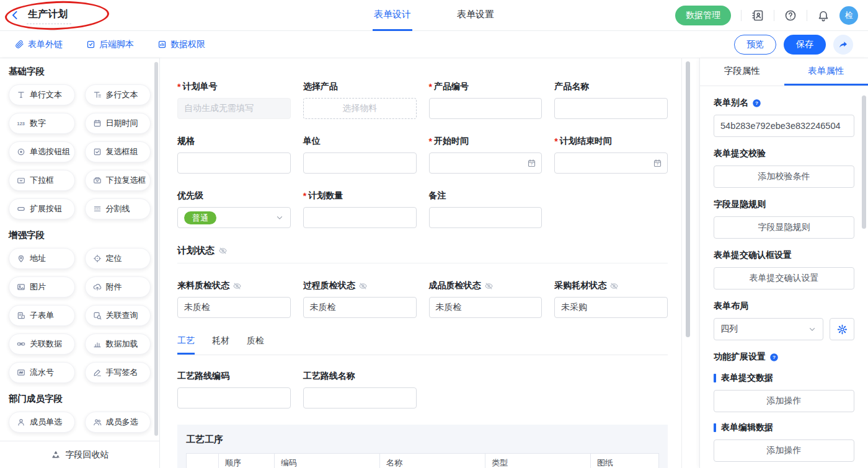 This screenshot has height=468, width=868. What do you see at coordinates (823, 15) in the screenshot?
I see `notification-bell-icon` at bounding box center [823, 15].